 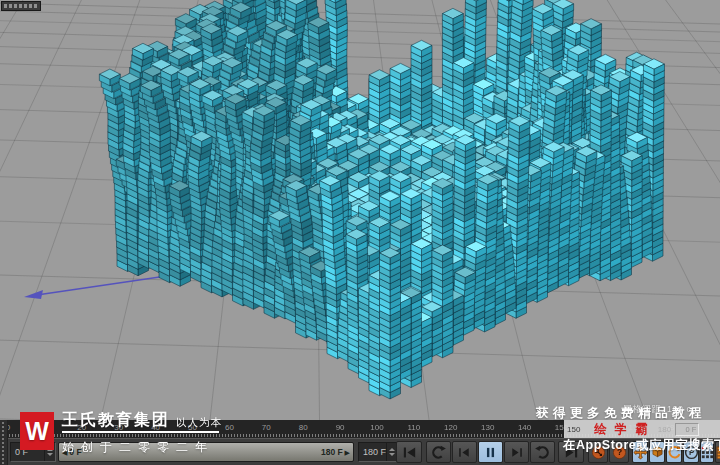 I want to click on watermark-promo-bottom: 在AppStore或应用宝搜索下载, so click(x=642, y=446).